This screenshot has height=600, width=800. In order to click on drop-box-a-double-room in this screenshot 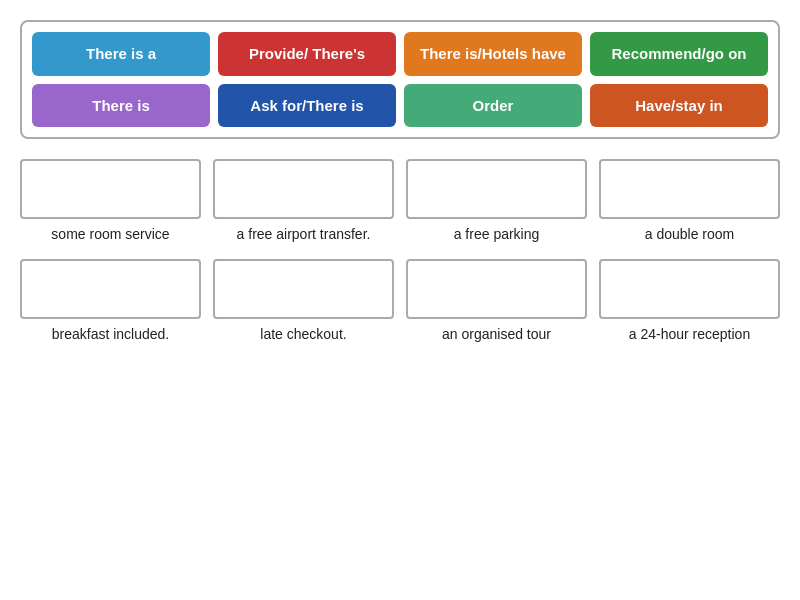, I will do `click(690, 189)`.